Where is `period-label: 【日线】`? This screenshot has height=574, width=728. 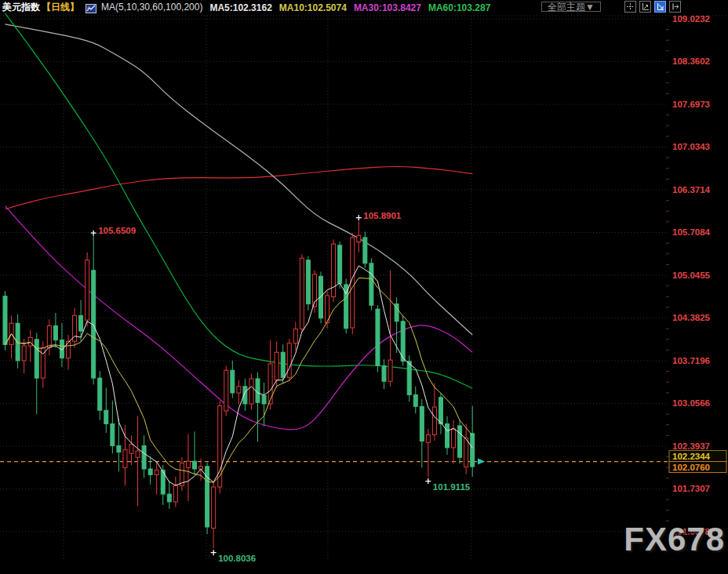 period-label: 【日线】 is located at coordinates (60, 7).